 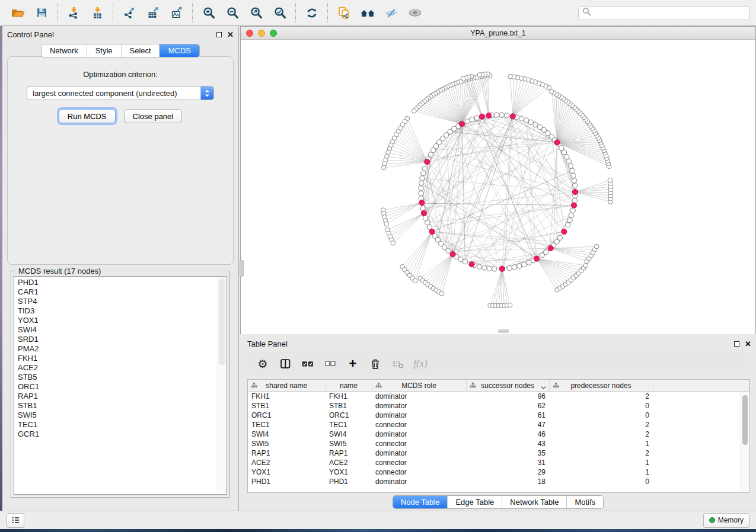 I want to click on splitter-thumb, so click(x=242, y=268).